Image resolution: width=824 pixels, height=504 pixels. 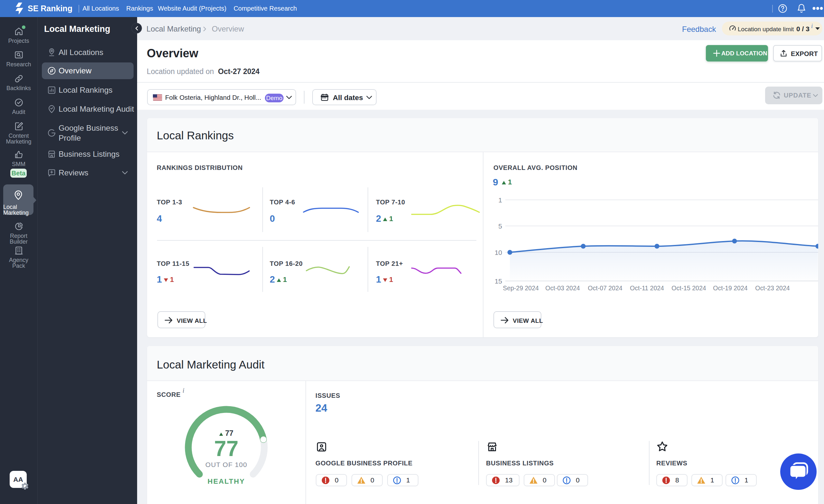 I want to click on svg-text: Oct-03 2024, so click(x=562, y=288).